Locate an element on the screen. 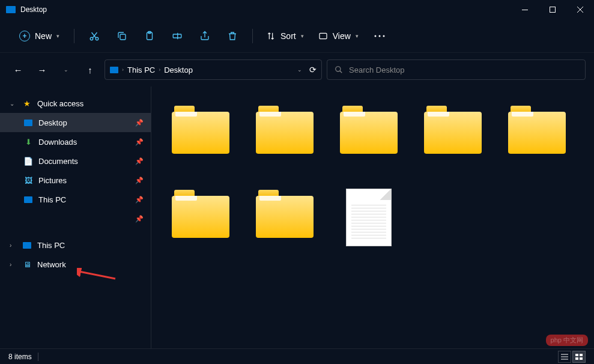 This screenshot has height=364, width=594. sidebar-item-pictures: 🖼 Pictures 📌 is located at coordinates (76, 180).